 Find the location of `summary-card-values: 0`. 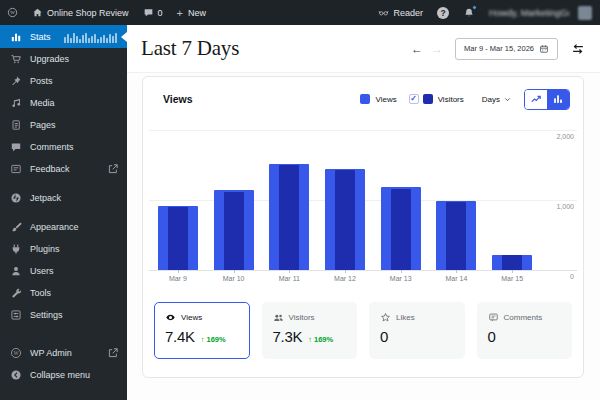

summary-card-values: 0 is located at coordinates (525, 336).